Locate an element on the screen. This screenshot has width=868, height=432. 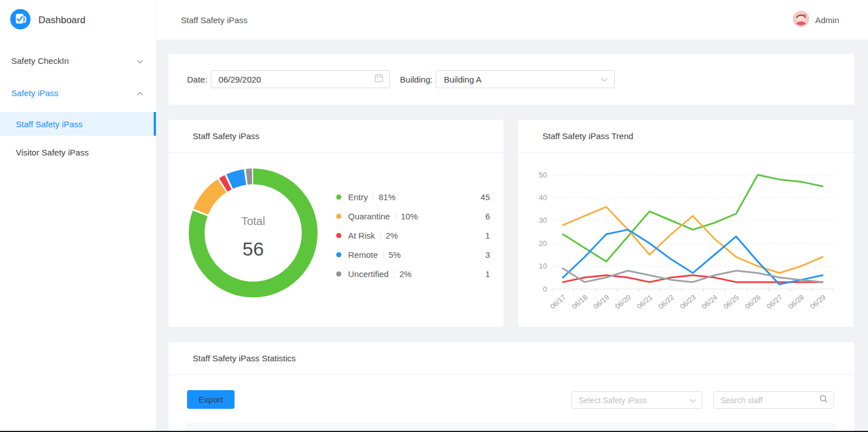
brand-title: Dashboard is located at coordinates (62, 20).